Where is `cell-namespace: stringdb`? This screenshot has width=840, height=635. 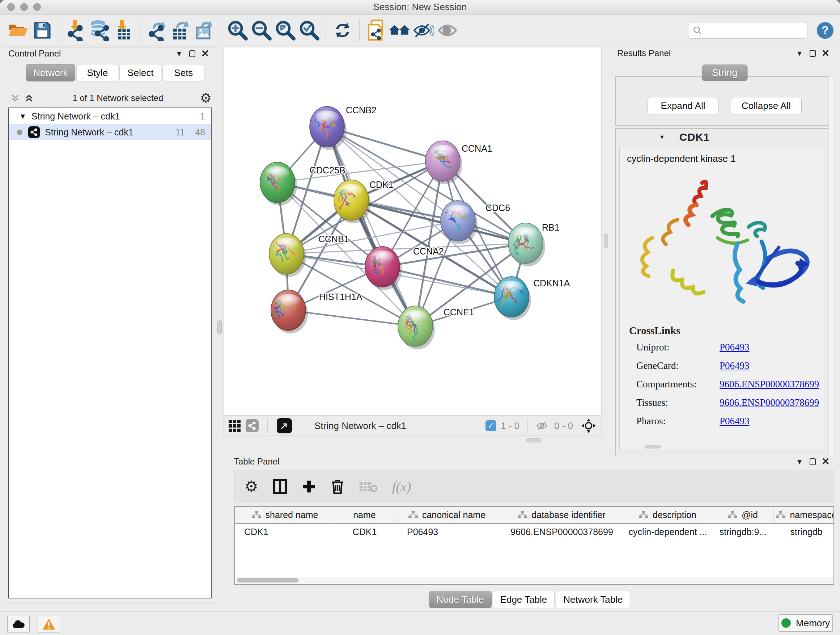
cell-namespace: stringdb is located at coordinates (804, 532).